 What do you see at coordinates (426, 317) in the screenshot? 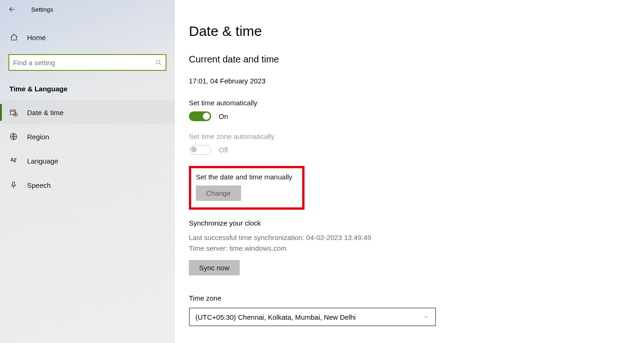
I see `chevron-down-icon` at bounding box center [426, 317].